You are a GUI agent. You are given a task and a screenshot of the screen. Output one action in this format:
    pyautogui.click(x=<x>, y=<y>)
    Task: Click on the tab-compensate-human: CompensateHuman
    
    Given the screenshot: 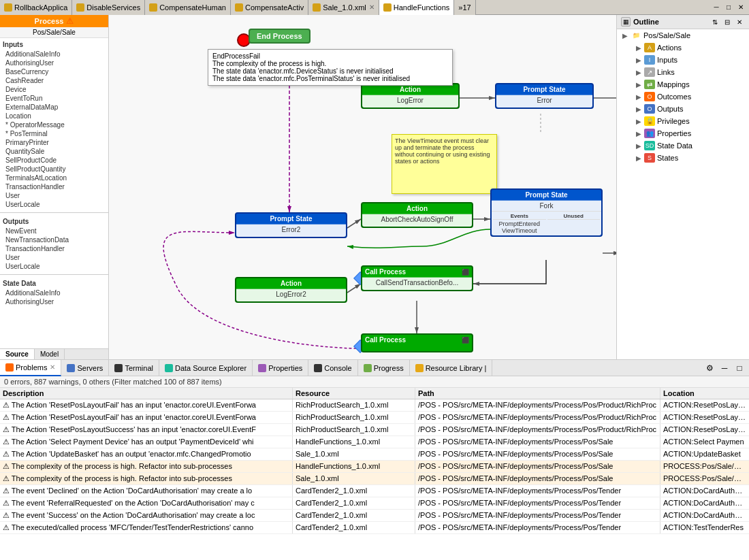 What is the action you would take?
    pyautogui.click(x=188, y=7)
    